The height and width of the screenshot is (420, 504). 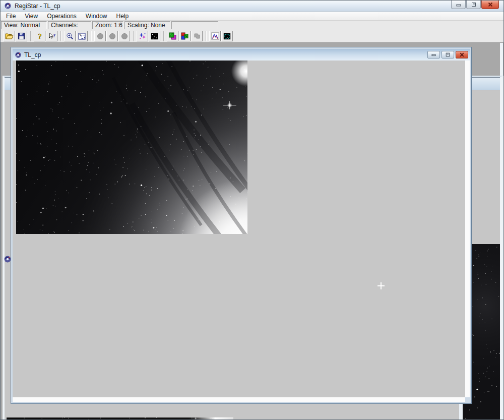 I want to click on tlcp-caption-buttons, so click(x=448, y=54).